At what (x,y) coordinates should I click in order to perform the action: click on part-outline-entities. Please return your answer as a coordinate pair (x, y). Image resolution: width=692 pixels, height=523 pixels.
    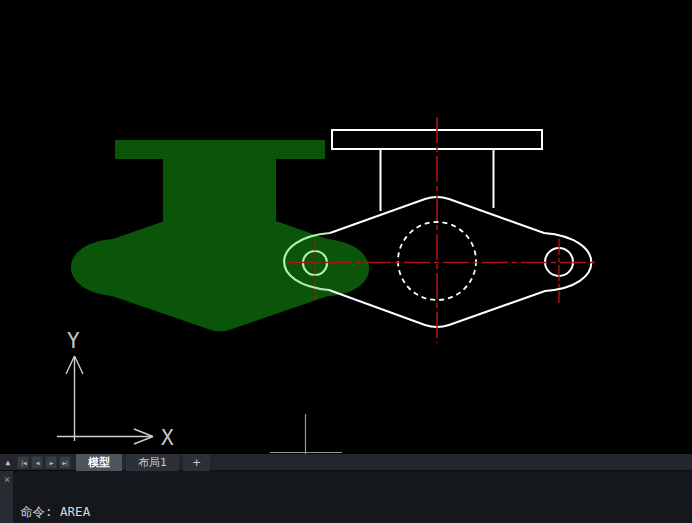
    Looking at the image, I should click on (460, 228).